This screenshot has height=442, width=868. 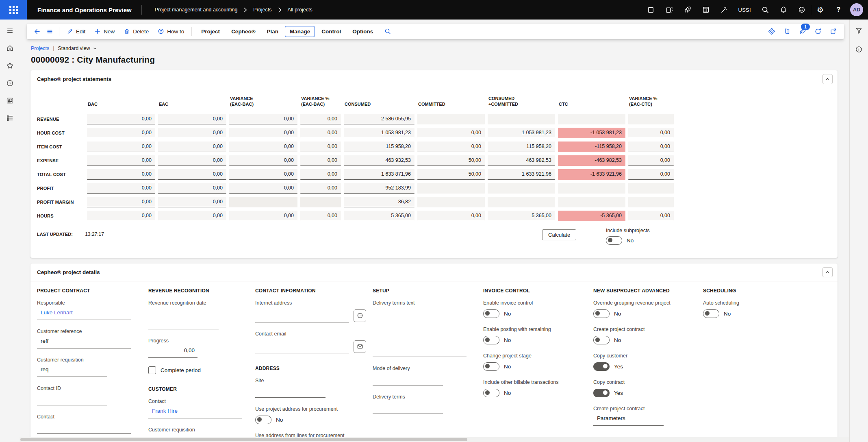 What do you see at coordinates (592, 161) in the screenshot?
I see `statement-cell: -463 982,53` at bounding box center [592, 161].